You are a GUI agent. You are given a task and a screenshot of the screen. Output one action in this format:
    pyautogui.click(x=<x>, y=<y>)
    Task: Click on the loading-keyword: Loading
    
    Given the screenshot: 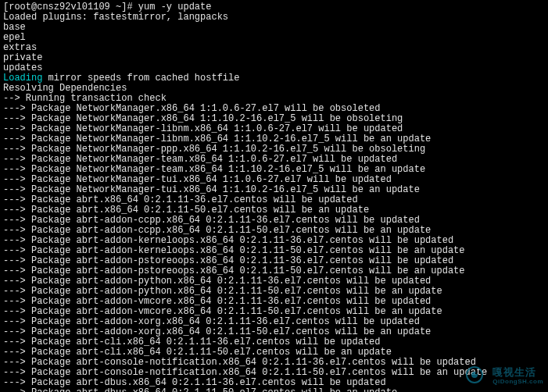 What is the action you would take?
    pyautogui.click(x=23, y=78)
    